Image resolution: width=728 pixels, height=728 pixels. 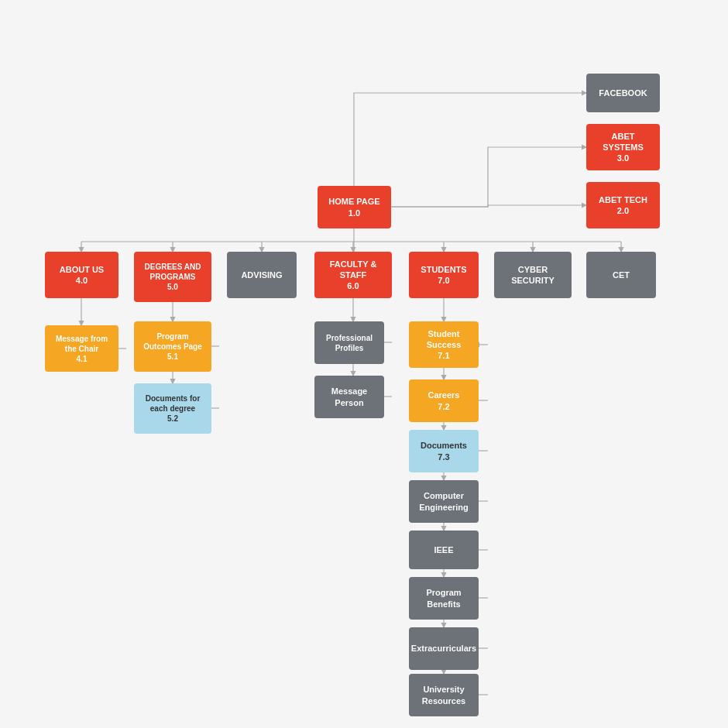 I want to click on computer-engineering: Computer Engineering, so click(x=444, y=502).